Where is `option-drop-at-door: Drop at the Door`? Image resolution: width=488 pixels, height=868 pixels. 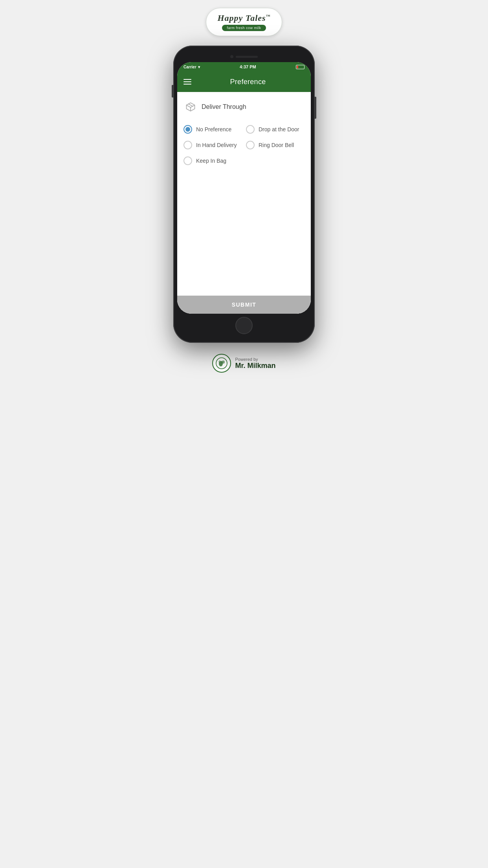
option-drop-at-door: Drop at the Door is located at coordinates (275, 129).